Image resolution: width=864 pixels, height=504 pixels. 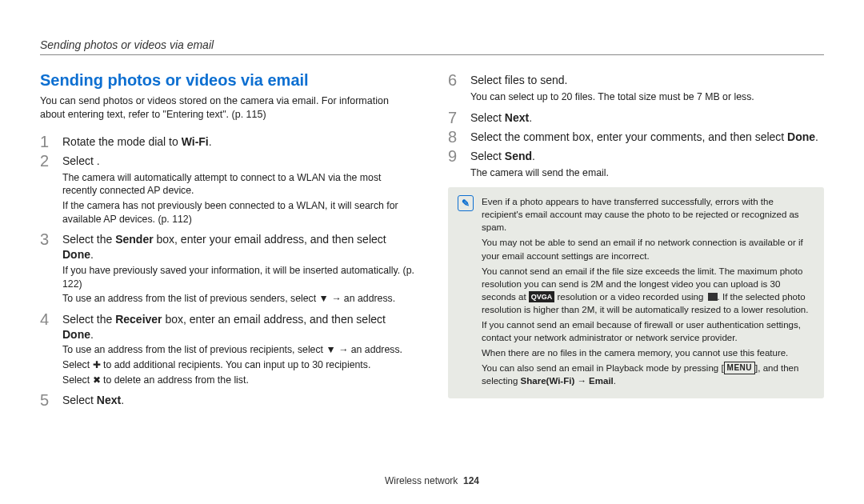 I want to click on down-arrow-icon: ▼, so click(x=330, y=350).